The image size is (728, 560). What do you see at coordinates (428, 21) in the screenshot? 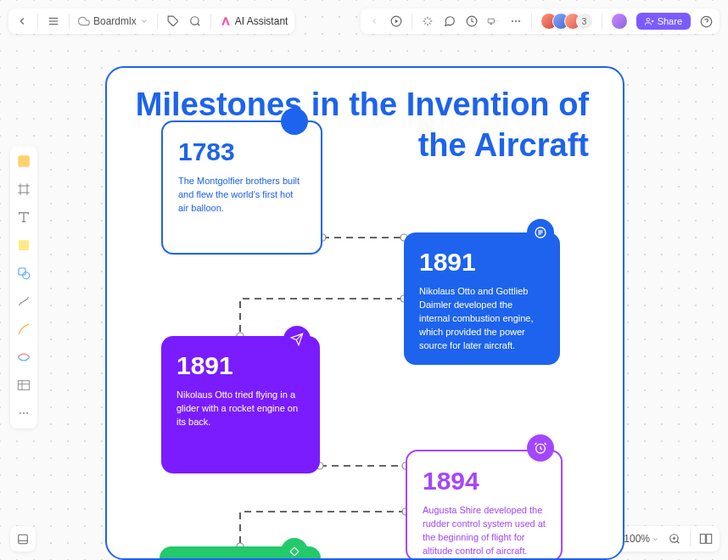
I see `sparkle-icon` at bounding box center [428, 21].